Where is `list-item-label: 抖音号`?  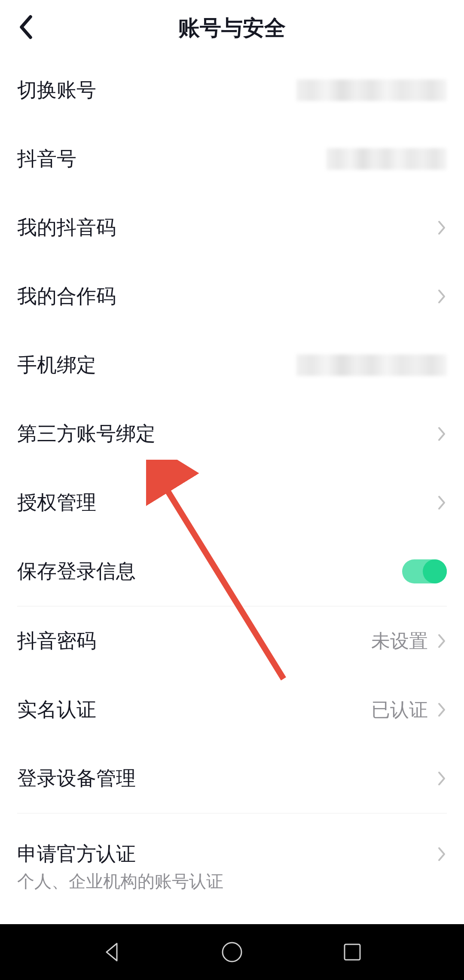
list-item-label: 抖音号 is located at coordinates (47, 159).